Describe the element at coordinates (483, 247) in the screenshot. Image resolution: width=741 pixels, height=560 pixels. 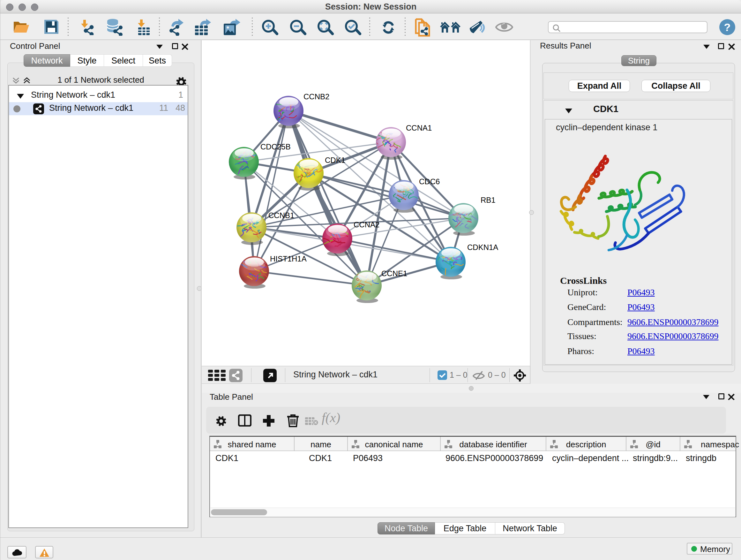
I see `svg-text: CDKN1A` at that location.